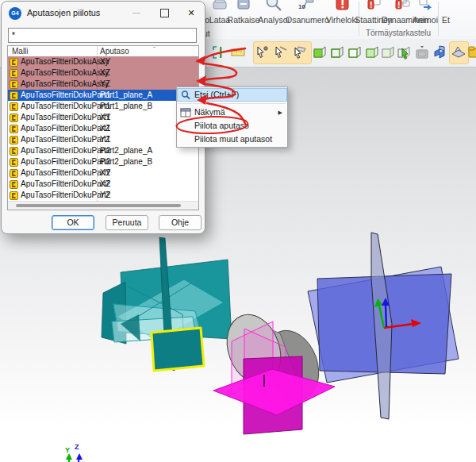  Describe the element at coordinates (103, 151) in the screenshot. I see `table-row: ApuTasoFiltteriDokuPart2 Part2_plane_A` at that location.